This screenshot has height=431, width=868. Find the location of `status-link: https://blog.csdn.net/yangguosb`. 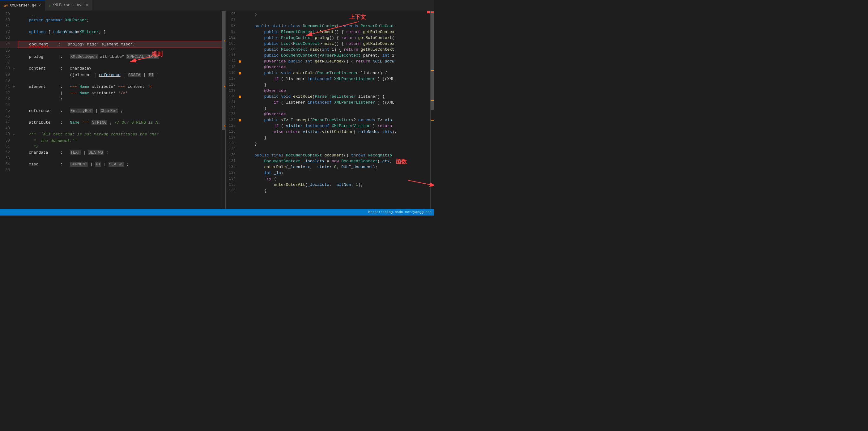

status-link: https://blog.csdn.net/yangguosb is located at coordinates (400, 212).